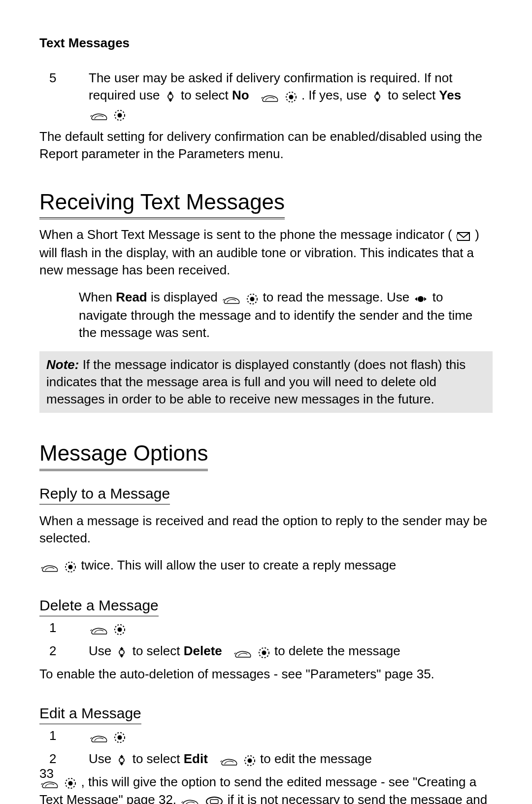 This screenshot has height=804, width=532. What do you see at coordinates (246, 234) in the screenshot?
I see `text: When a Short Text Message is sent to the…` at bounding box center [246, 234].